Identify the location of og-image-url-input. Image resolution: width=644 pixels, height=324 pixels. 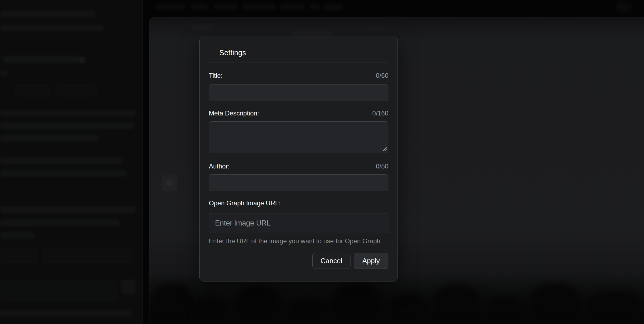
(299, 223).